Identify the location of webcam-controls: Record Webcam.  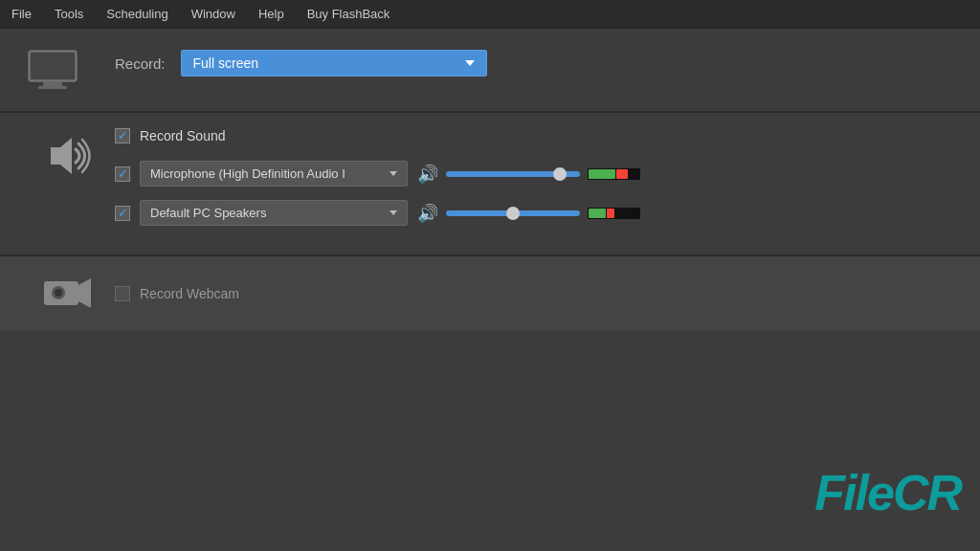
(177, 294).